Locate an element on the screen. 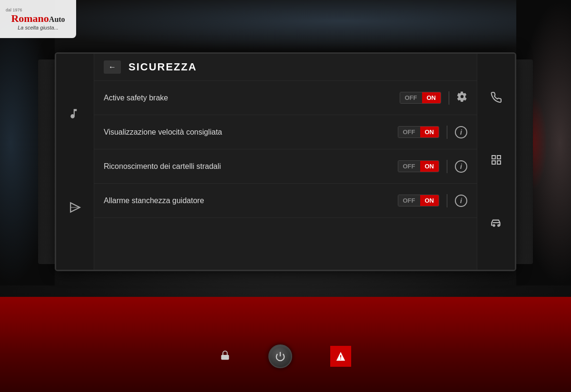 This screenshot has height=392, width=571. hazard-button is located at coordinates (341, 356).